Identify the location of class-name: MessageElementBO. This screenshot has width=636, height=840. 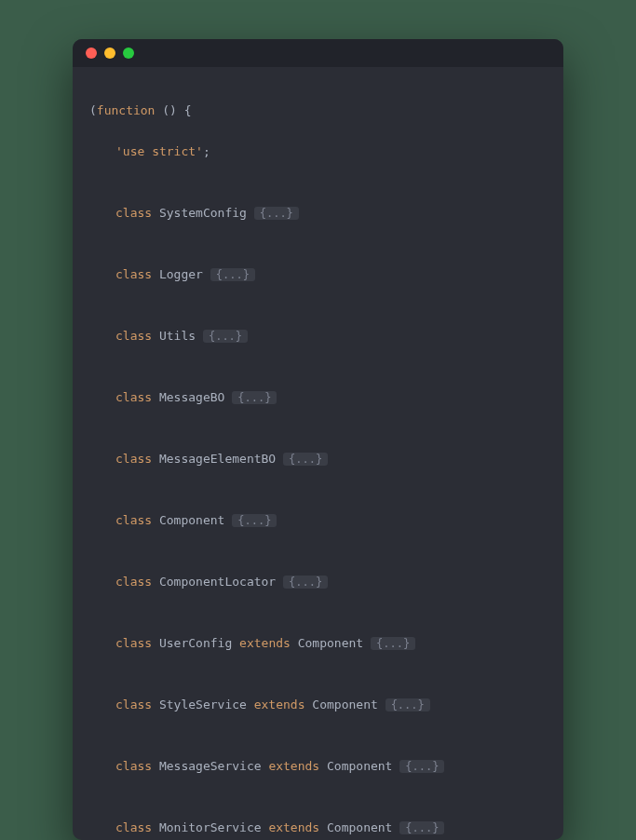
(218, 458).